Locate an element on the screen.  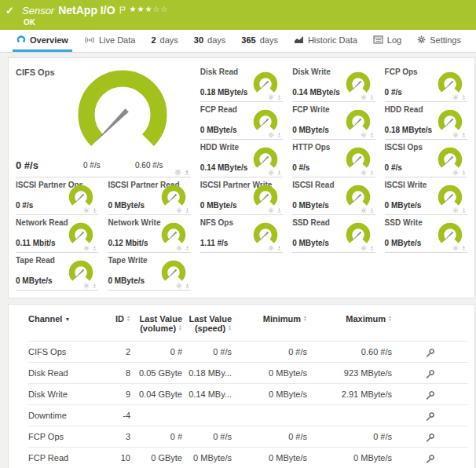
gauge-tile: HDD Read 0.18 MByte/s is located at coordinates (426, 121).